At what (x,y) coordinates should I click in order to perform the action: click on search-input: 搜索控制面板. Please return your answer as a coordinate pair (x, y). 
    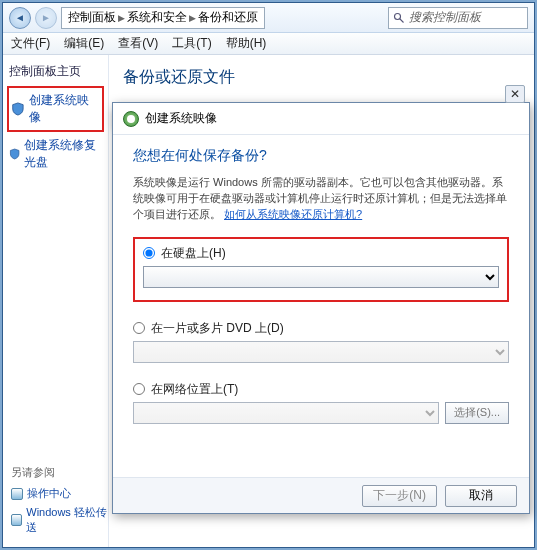
    Looking at the image, I should click on (458, 18).